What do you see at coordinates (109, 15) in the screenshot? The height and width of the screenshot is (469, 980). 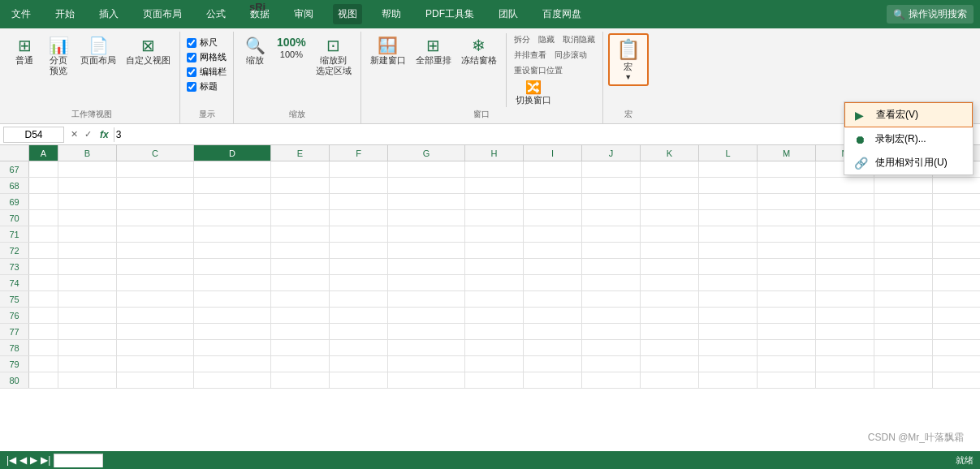 I see `menu-insert: 插入` at bounding box center [109, 15].